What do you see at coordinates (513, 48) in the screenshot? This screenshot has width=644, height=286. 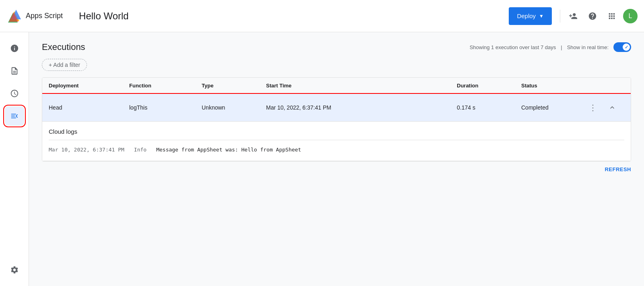 I see `executions-count-text: Showing 1 execution over last 7 days` at bounding box center [513, 48].